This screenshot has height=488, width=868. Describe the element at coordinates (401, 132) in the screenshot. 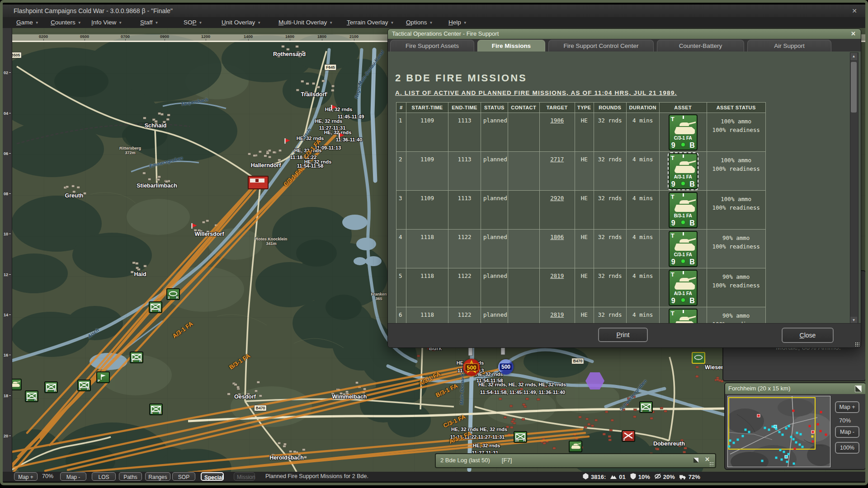

I see `cell: 1` at that location.